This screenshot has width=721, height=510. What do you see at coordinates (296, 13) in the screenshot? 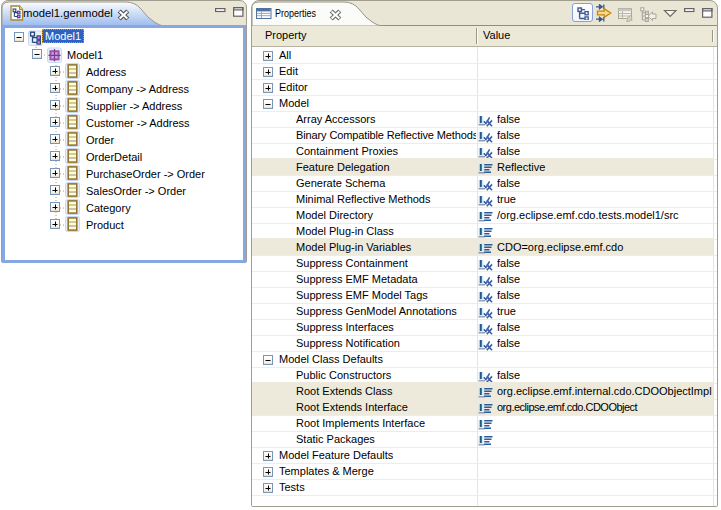
I see `svg-text: Properties` at bounding box center [296, 13].